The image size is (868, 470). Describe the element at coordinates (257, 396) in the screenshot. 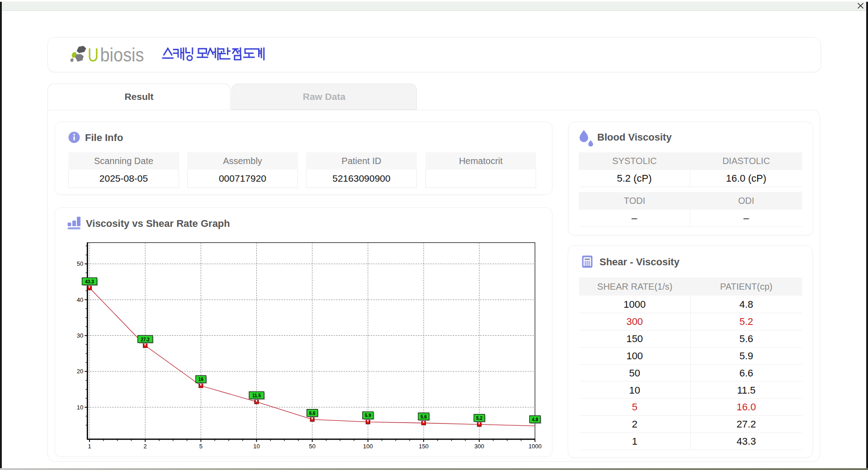

I see `svg-text: 11.5` at that location.